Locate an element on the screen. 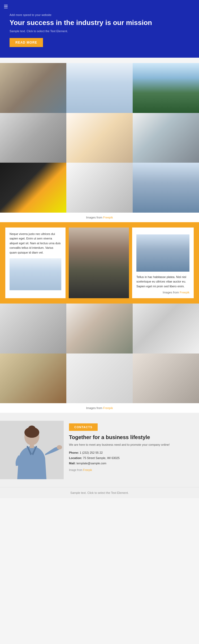 This screenshot has height=644, width=199. hero-subtitle: Add more speed to your website is located at coordinates (99, 15).